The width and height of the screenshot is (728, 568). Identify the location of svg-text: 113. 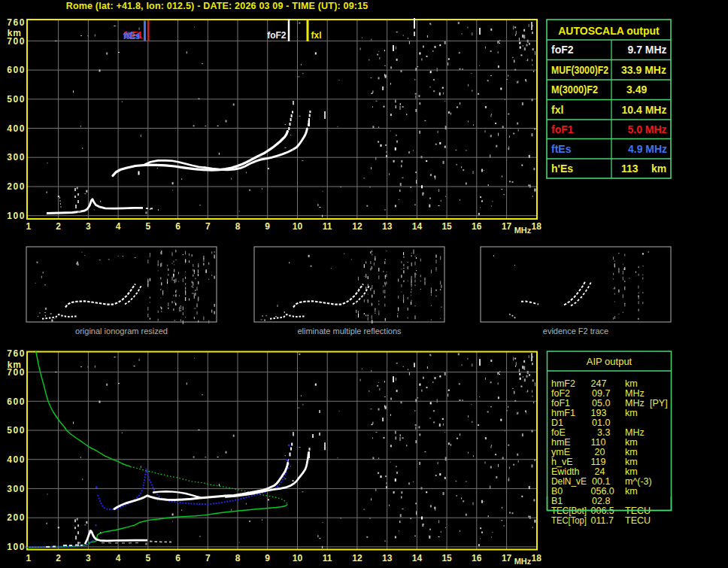
(630, 169).